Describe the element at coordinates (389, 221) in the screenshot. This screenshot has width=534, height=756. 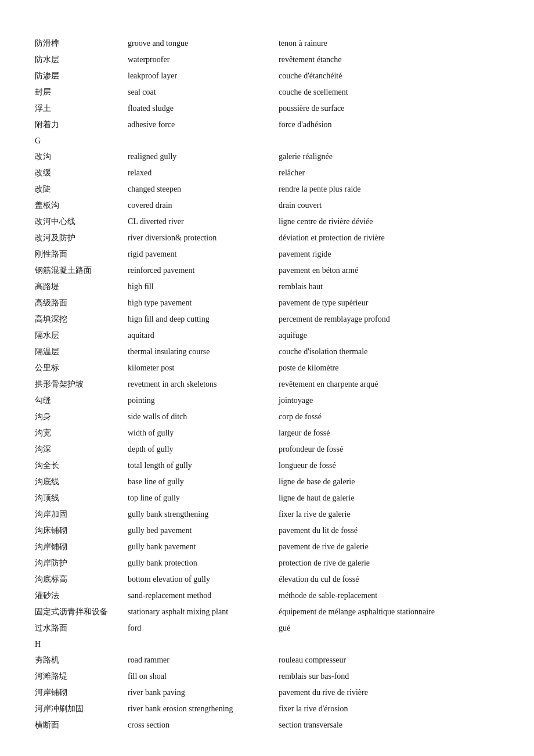
I see `french-term: ligne centre de rivière déviée` at that location.